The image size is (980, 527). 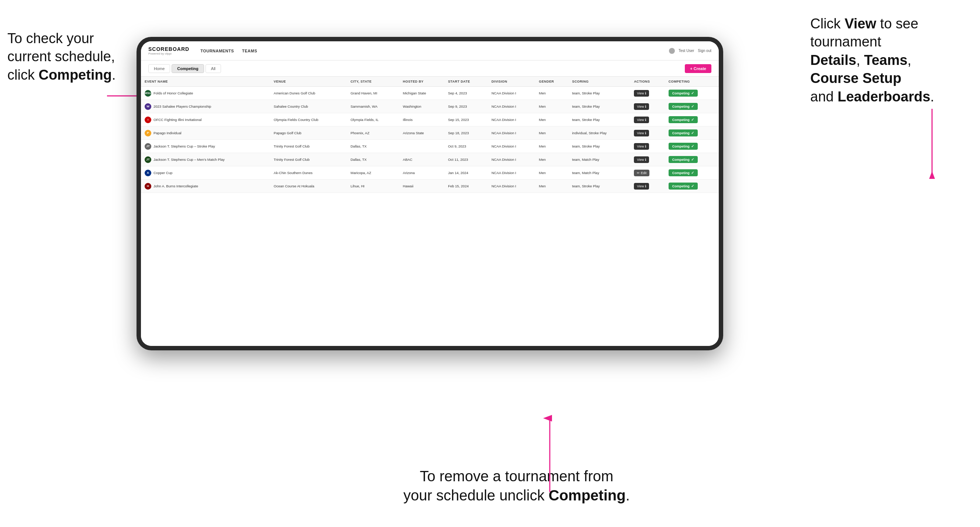 What do you see at coordinates (641, 173) in the screenshot?
I see `edit-button: ✏ Edit` at bounding box center [641, 173].